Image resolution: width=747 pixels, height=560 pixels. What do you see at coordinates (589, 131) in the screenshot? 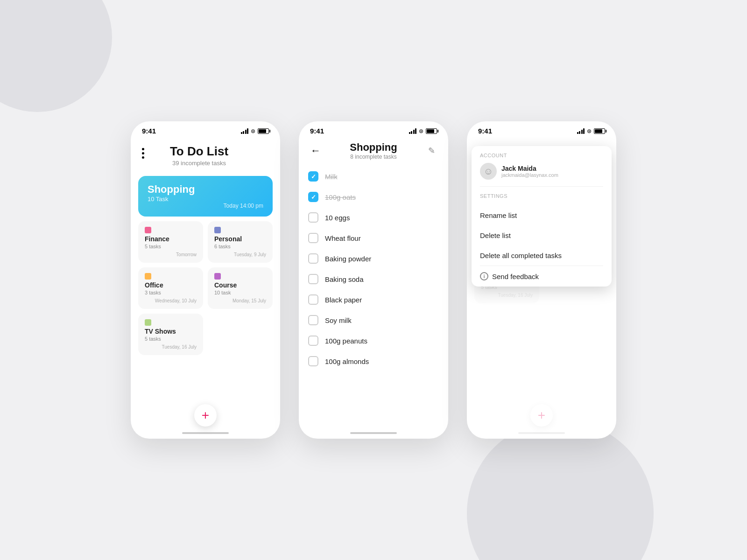
I see `wifi-icon-3: ⊛` at bounding box center [589, 131].